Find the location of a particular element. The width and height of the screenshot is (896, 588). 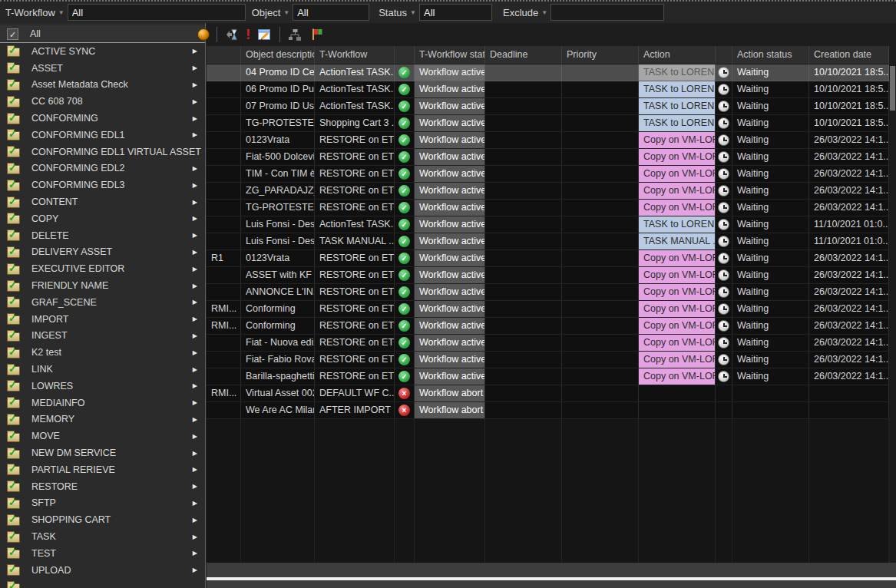

column-header: T-Workflow status is located at coordinates (450, 55).